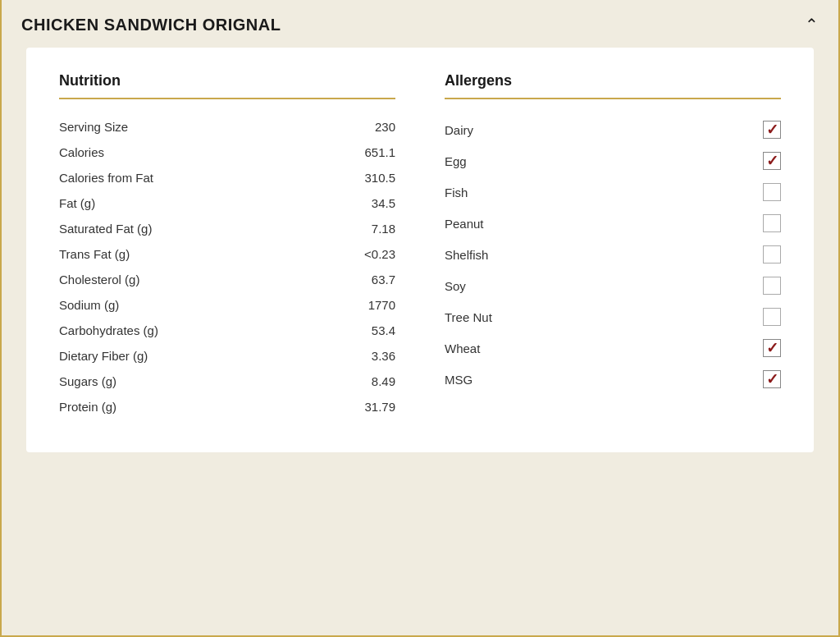  I want to click on nutrition-value: 34.5, so click(384, 204).